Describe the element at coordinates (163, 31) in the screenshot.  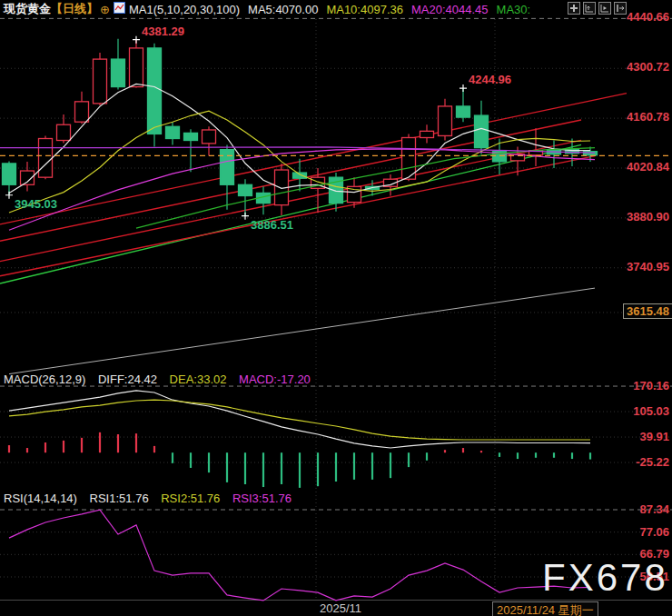
I see `price-annotation: 4381.29` at that location.